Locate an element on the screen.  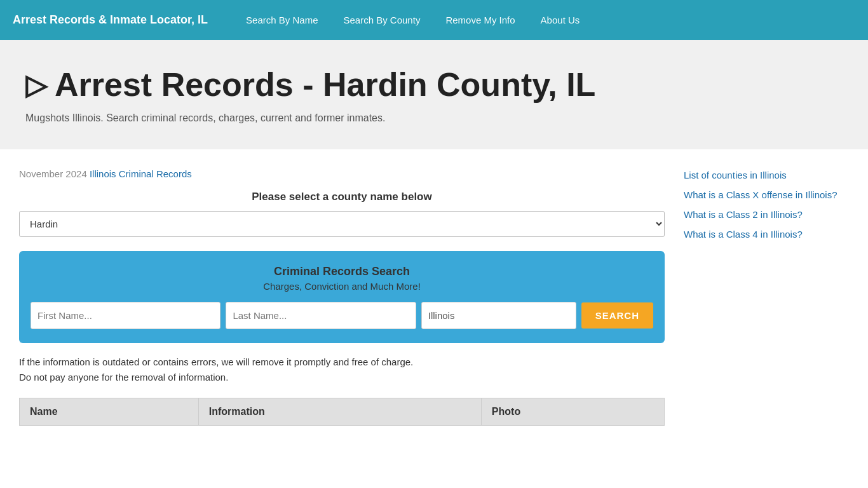
info-text: If the information is outdated or contai… is located at coordinates (342, 370).